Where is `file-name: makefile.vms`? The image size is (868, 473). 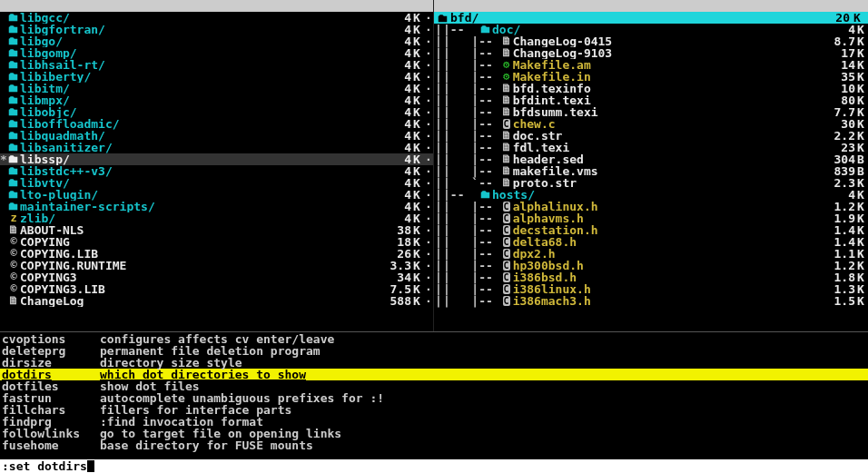
file-name: makefile.vms is located at coordinates (661, 171).